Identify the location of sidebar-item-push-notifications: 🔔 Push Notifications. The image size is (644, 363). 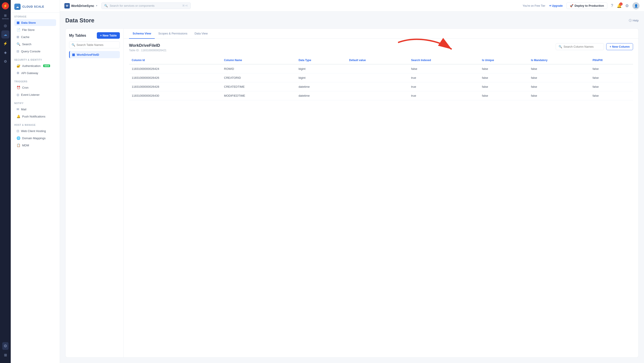
(35, 117).